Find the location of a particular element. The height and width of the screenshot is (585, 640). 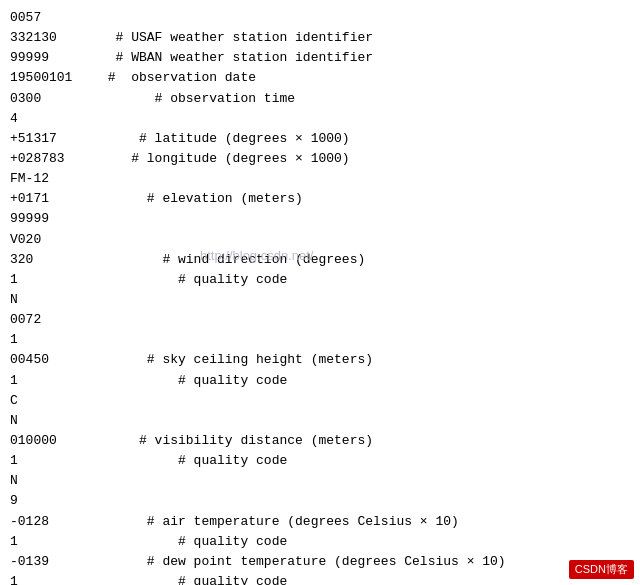

code-comment: # USAF weather station identifier is located at coordinates (236, 38).